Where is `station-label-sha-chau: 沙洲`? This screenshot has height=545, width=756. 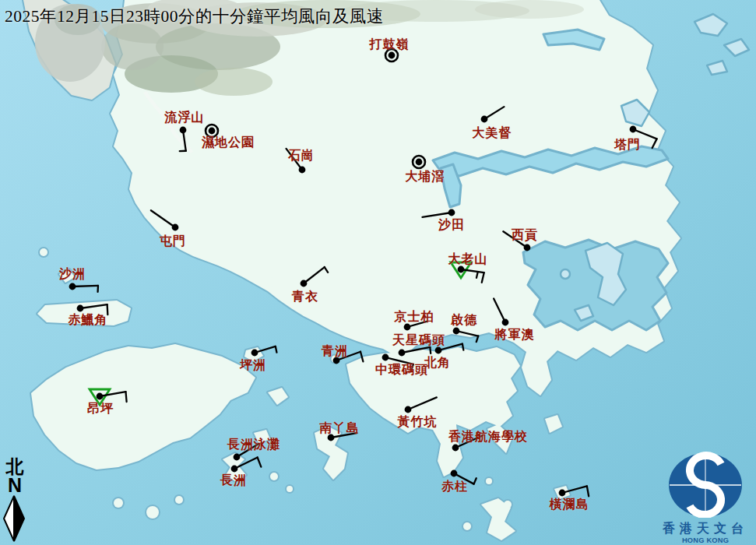
station-label-sha-chau: 沙洲 is located at coordinates (72, 274).